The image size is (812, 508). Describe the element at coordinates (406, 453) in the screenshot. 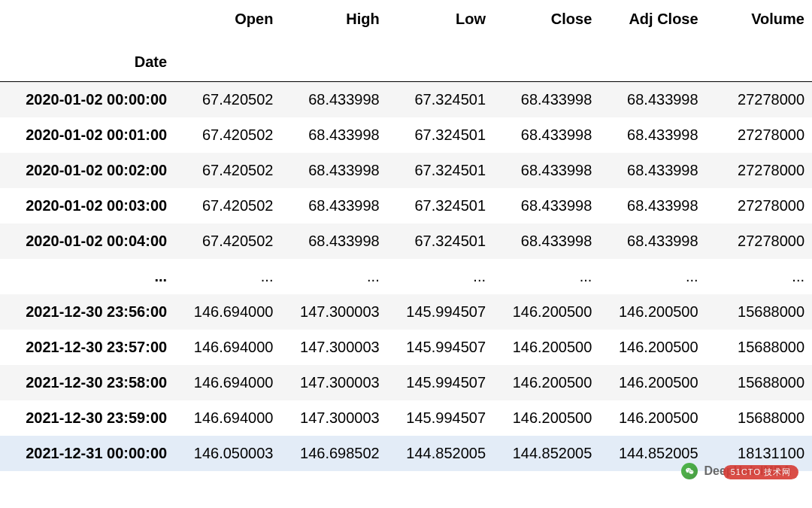

I see `table-row: 2021-12-31 00:00:00146.050003146.6985021…` at that location.